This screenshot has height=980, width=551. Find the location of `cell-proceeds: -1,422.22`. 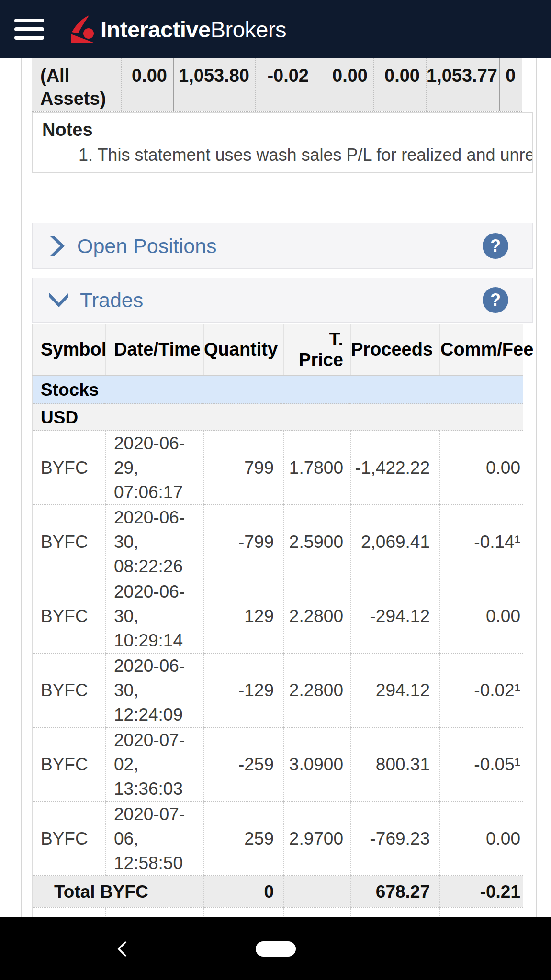

cell-proceeds: -1,422.22 is located at coordinates (395, 468).